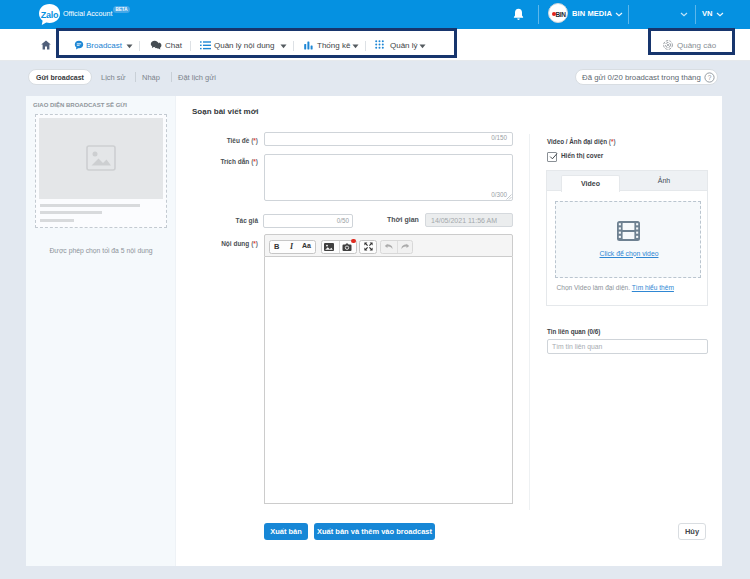 This screenshot has width=750, height=579. What do you see at coordinates (50, 15) in the screenshot?
I see `svg-text: Zalo` at bounding box center [50, 15].